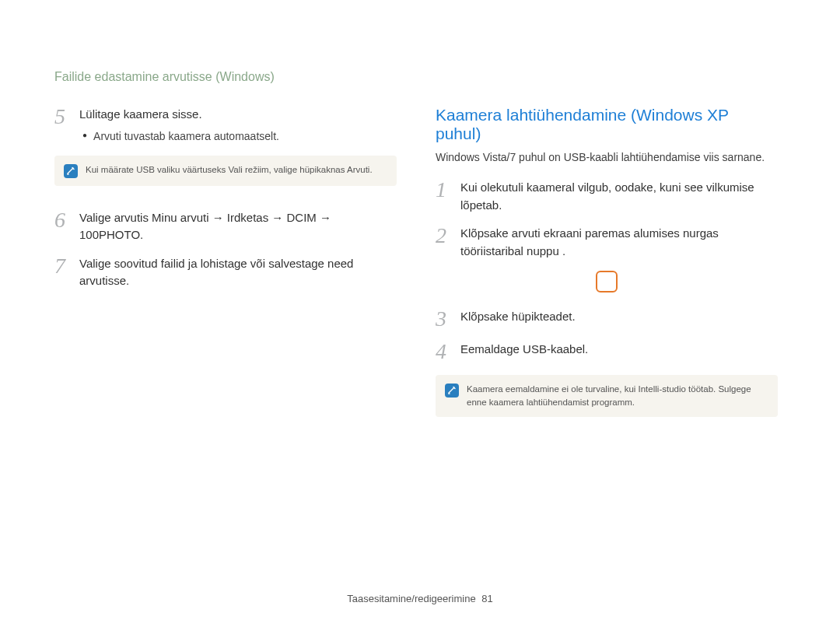  What do you see at coordinates (420, 77) in the screenshot?
I see `breadcrumb: Failide edastamine arvutisse (Windows)` at bounding box center [420, 77].